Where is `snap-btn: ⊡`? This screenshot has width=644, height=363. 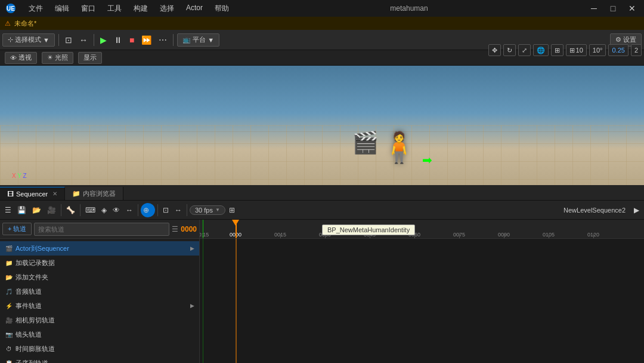
snap-btn: ⊡ is located at coordinates (69, 40).